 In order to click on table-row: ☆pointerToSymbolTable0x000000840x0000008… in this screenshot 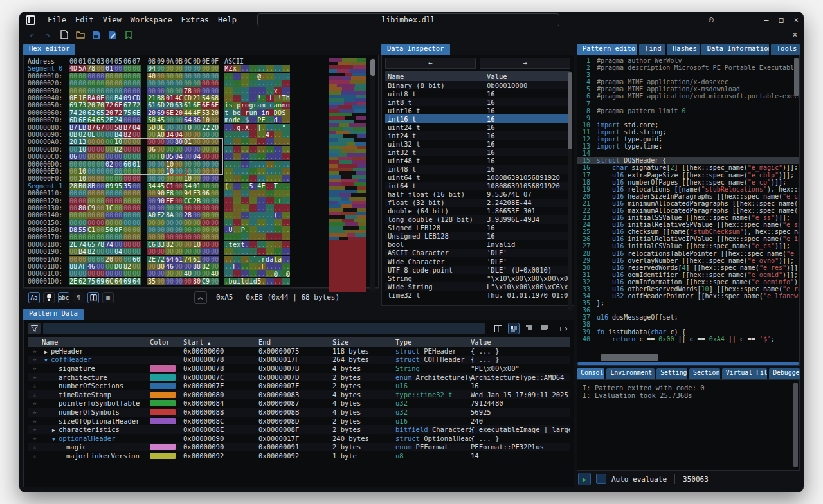, I will do `click(298, 404)`.